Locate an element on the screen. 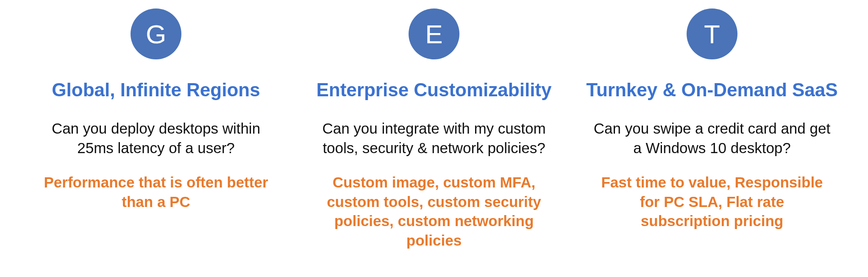 The width and height of the screenshot is (868, 277). column-question: Can you deploy desktops within 25ms late… is located at coordinates (156, 138).